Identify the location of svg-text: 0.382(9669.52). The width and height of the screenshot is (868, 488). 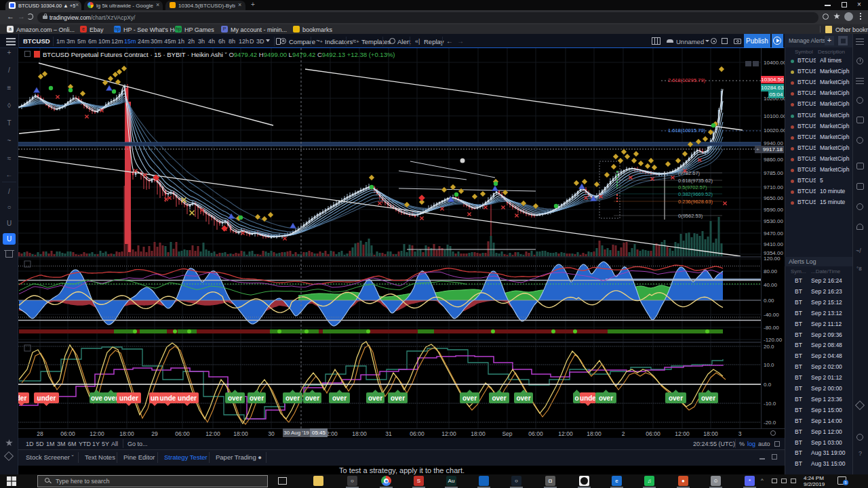
(696, 194).